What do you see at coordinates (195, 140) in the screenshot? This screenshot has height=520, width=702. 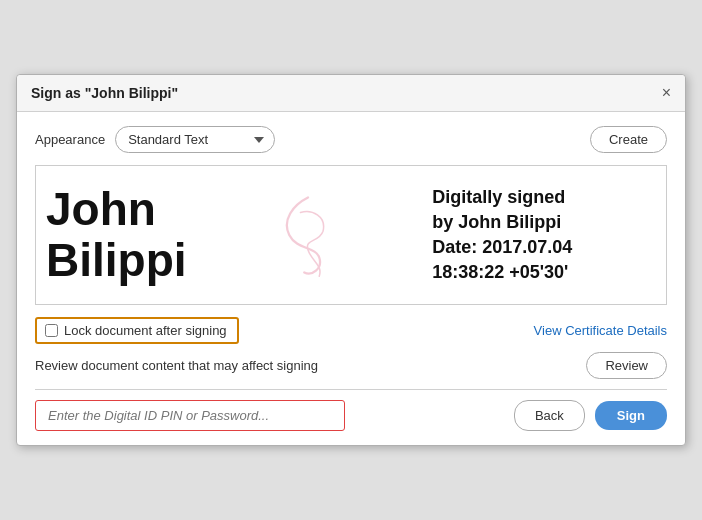 I see `appearance-select: Standard Text Custom` at bounding box center [195, 140].